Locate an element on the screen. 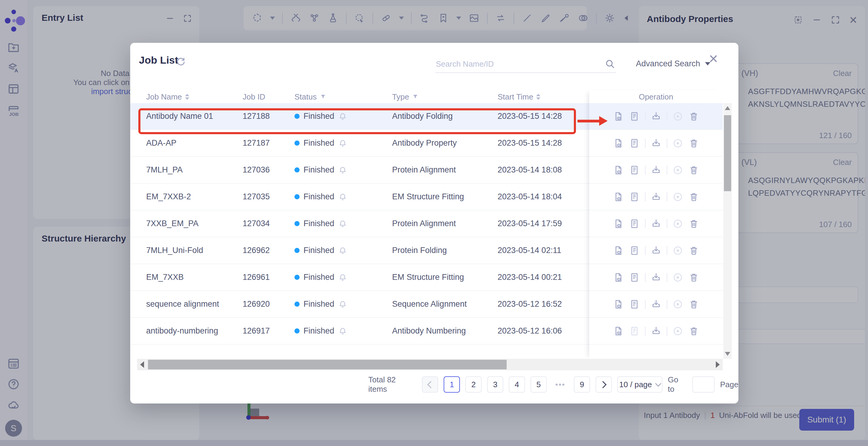 Image resolution: width=868 pixels, height=446 pixels. header-start-time: Start Time is located at coordinates (519, 97).